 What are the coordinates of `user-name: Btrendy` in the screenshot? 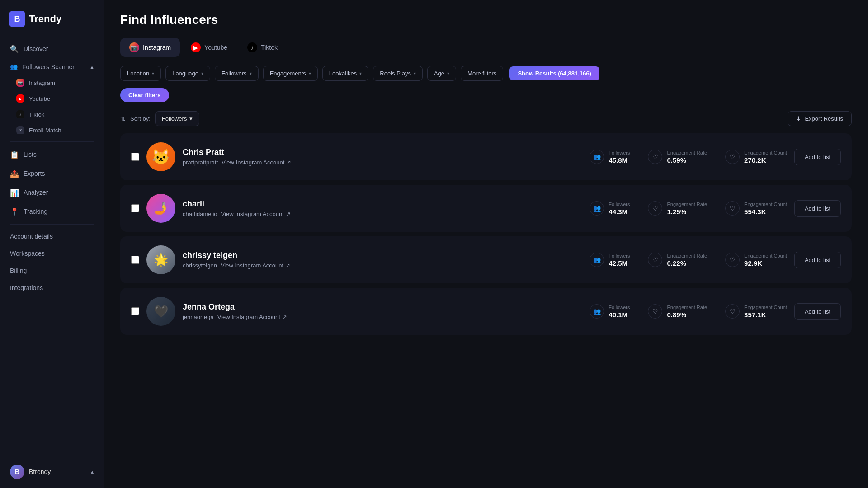 It's located at (40, 472).